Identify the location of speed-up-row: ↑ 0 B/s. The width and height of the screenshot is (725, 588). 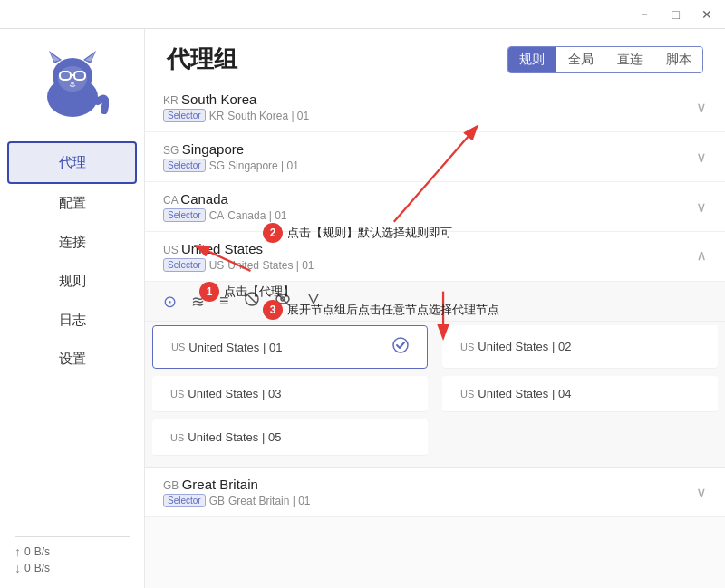
(72, 552).